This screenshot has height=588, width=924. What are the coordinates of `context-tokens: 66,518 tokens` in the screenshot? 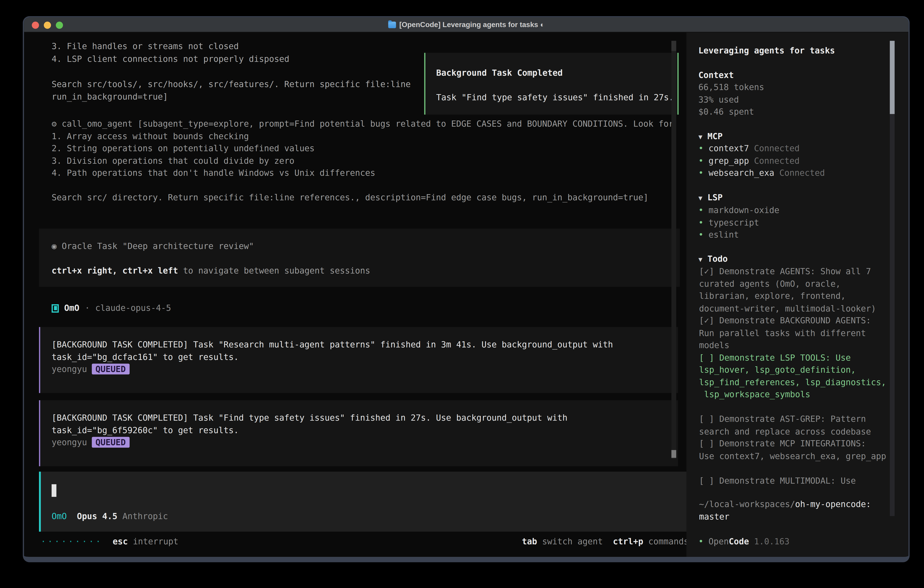 It's located at (731, 87).